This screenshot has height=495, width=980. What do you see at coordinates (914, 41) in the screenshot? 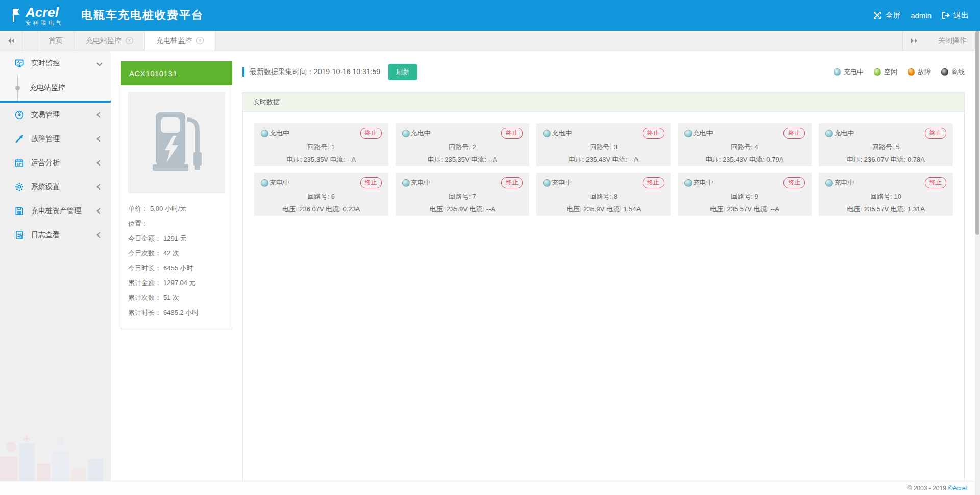
I see `double-arrow-right-icon` at bounding box center [914, 41].